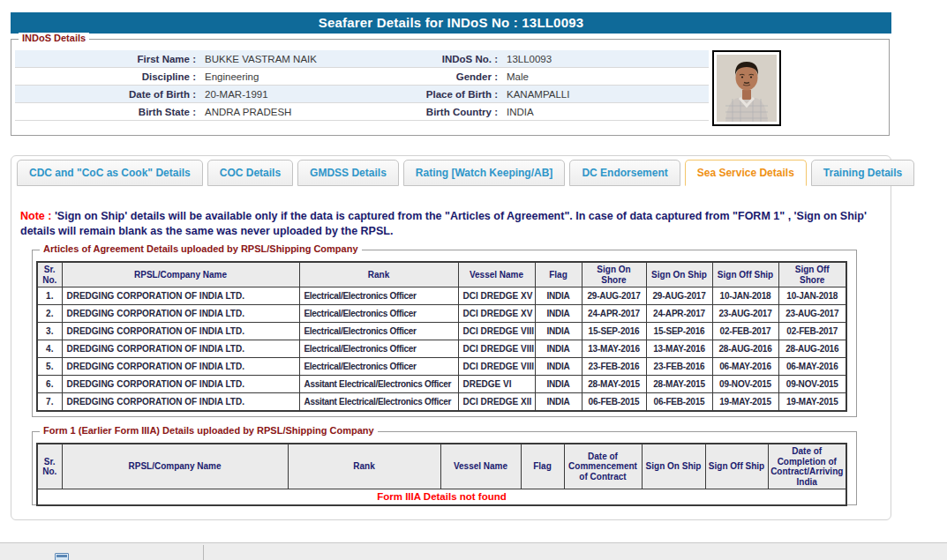  I want to click on birth-state-label: Birth State :, so click(106, 111).